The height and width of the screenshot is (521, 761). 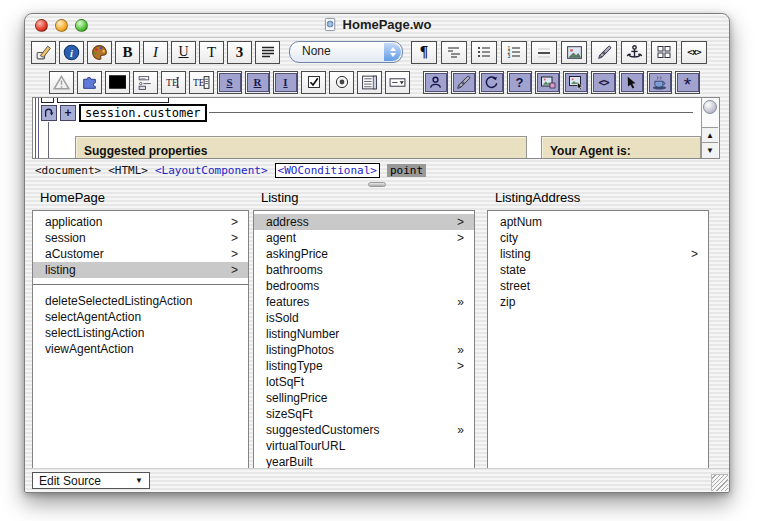 What do you see at coordinates (288, 222) in the screenshot?
I see `item-label: address` at bounding box center [288, 222].